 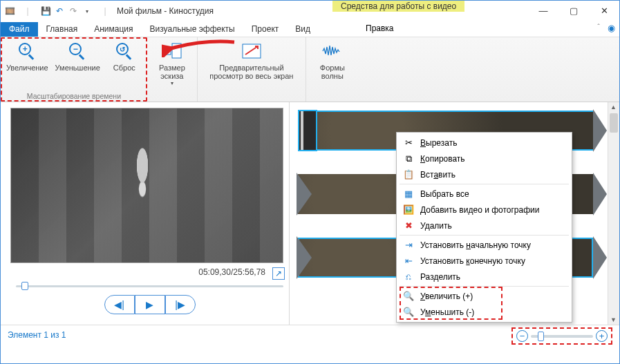 I want to click on tab-home: Главная, so click(x=62, y=29).